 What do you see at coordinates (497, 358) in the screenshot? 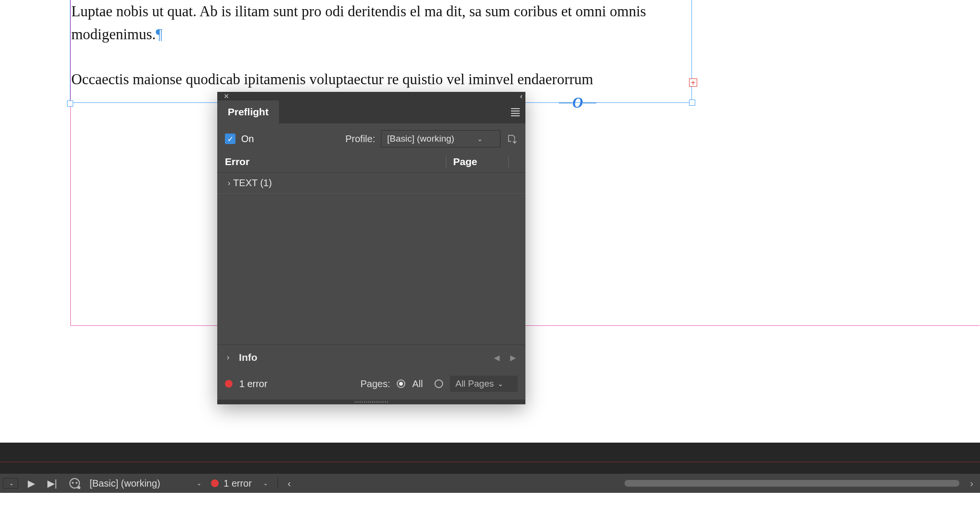
I see `prev-error-icon: ◀` at bounding box center [497, 358].